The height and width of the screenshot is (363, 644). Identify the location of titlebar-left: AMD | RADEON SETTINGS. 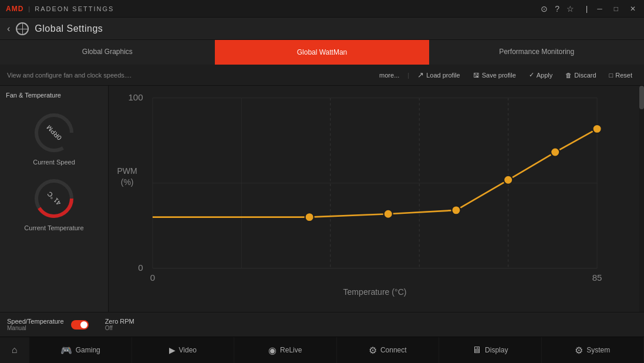
(60, 9).